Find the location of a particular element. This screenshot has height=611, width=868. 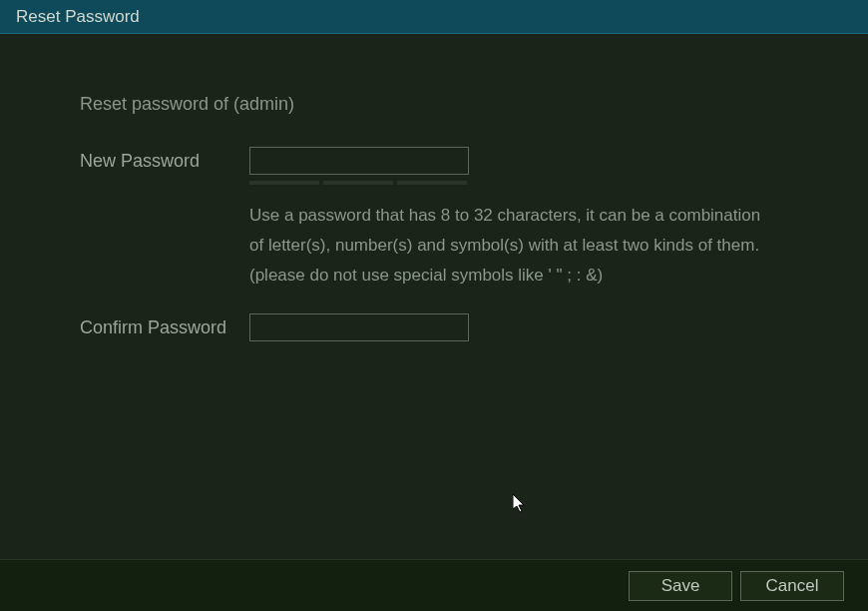

button-bar: Save Cancel is located at coordinates (434, 585).